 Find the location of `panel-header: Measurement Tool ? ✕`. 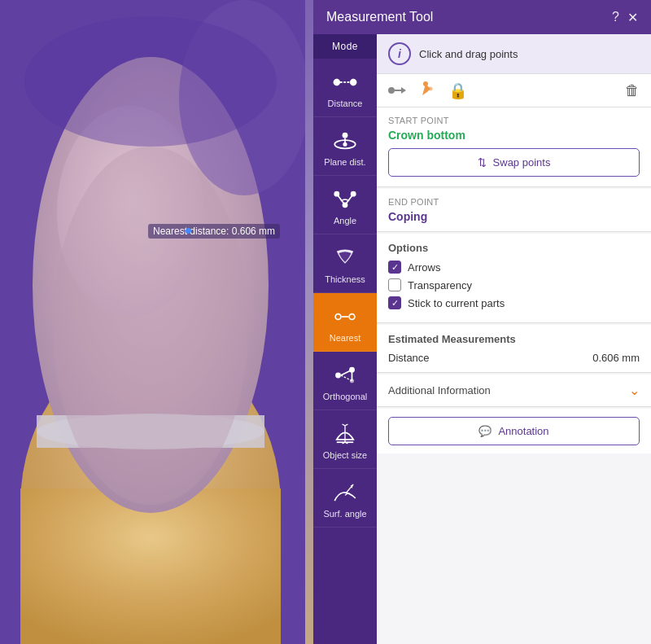

panel-header: Measurement Tool ? ✕ is located at coordinates (482, 17).